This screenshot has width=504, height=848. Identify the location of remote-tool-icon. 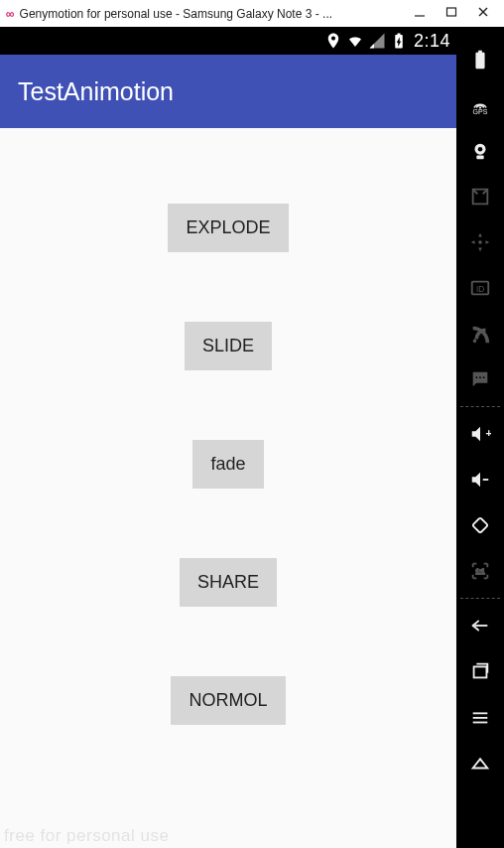
(480, 242).